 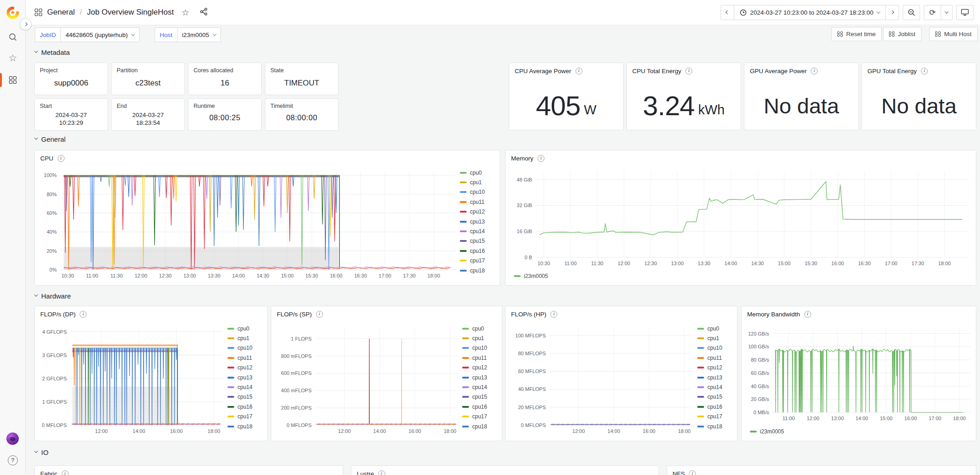 What do you see at coordinates (892, 13) in the screenshot?
I see `time-shift-forward-button` at bounding box center [892, 13].